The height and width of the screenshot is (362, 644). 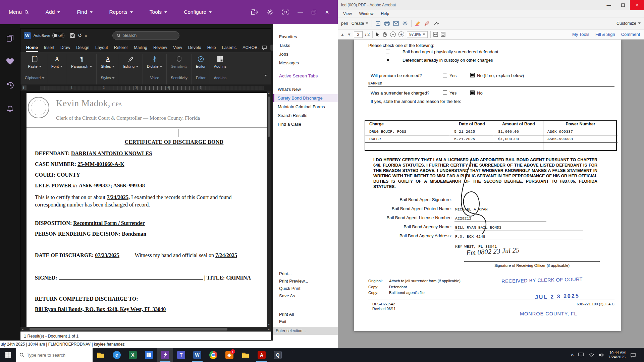 What do you see at coordinates (102, 48) in the screenshot?
I see `tab-layout: Layout` at bounding box center [102, 48].